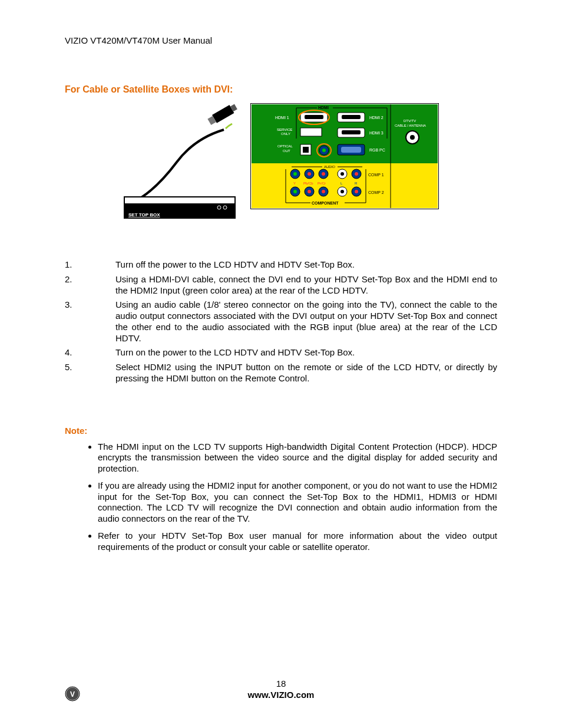 Image resolution: width=562 pixels, height=728 pixels. Describe the element at coordinates (281, 498) in the screenshot. I see `notes-list: The HDMI input on the LCD TV supports Hi…` at that location.